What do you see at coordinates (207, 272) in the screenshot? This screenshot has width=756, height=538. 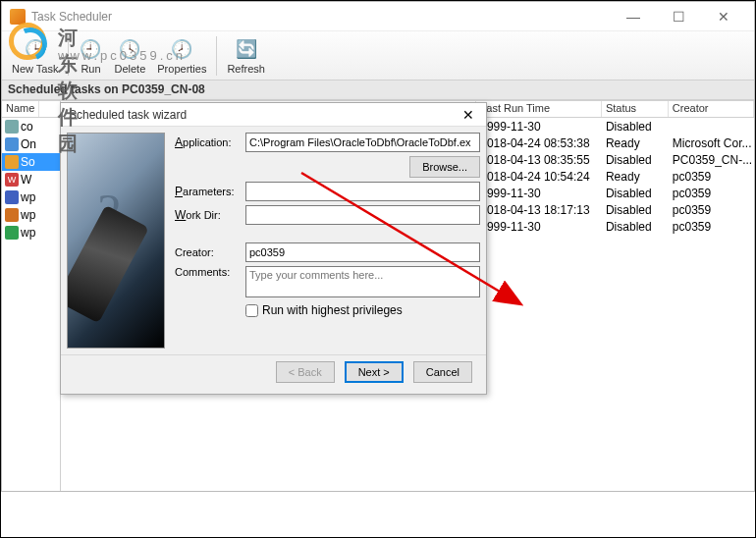 I see `comments-label: Comments:` at bounding box center [207, 272].